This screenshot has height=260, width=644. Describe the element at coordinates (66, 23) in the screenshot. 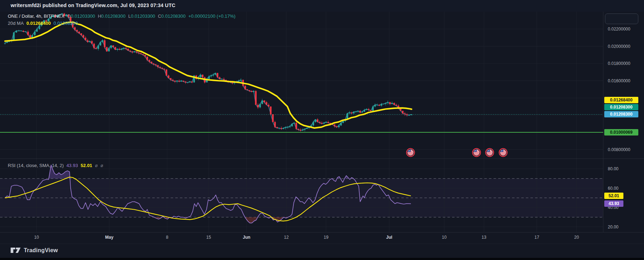

I see `ma-blue-value: 0.01208300` at that location.